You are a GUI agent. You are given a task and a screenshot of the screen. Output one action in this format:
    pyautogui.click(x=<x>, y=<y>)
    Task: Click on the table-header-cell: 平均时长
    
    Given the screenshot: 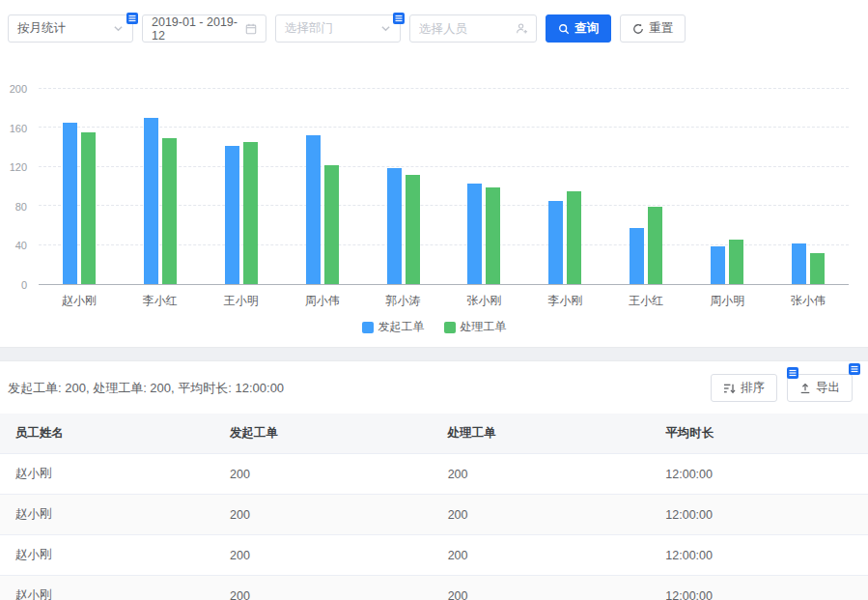 What is the action you would take?
    pyautogui.click(x=759, y=434)
    